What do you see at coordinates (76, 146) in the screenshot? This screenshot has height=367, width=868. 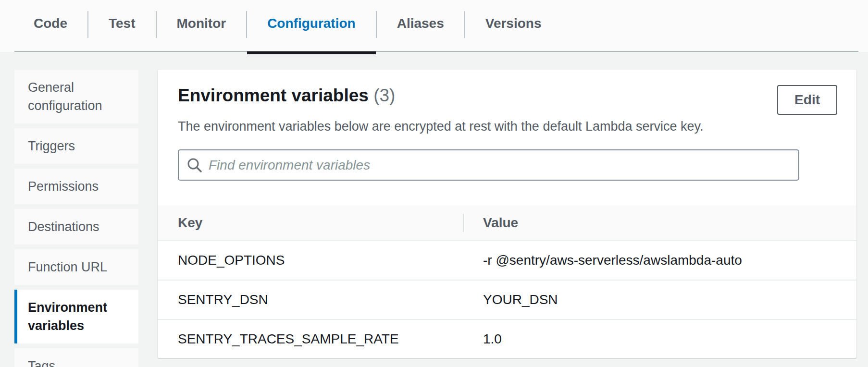 I see `sidebar-item-triggers: Triggers` at bounding box center [76, 146].